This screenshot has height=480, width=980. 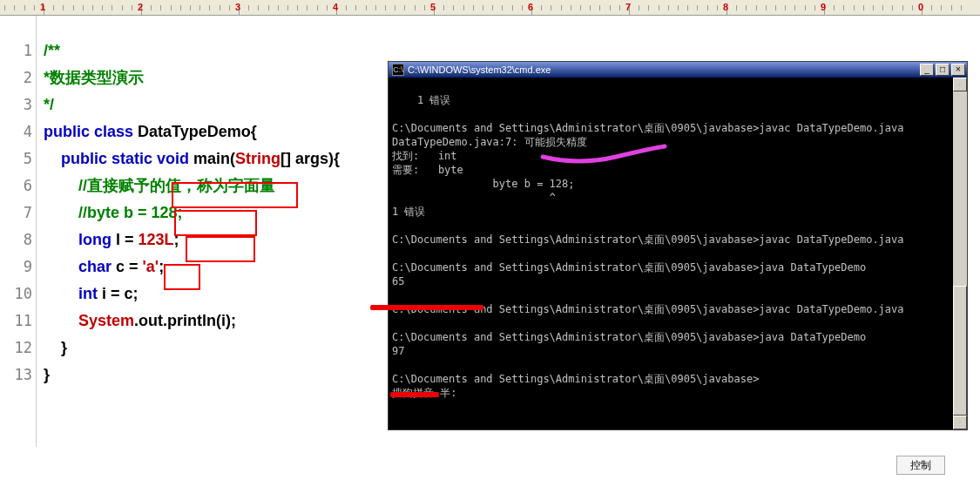 I want to click on code-line: //直接赋予的值，称为字面量, so click(x=192, y=186).